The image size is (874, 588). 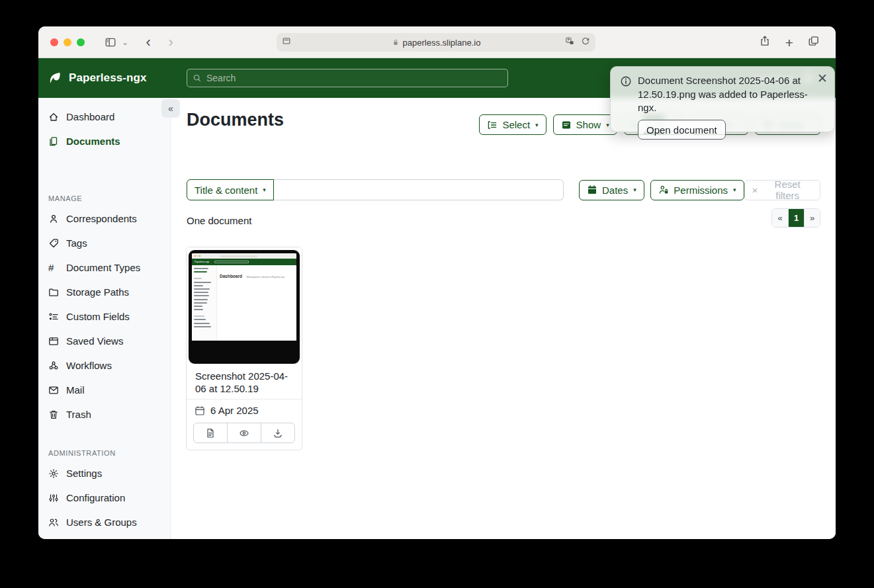 What do you see at coordinates (102, 523) in the screenshot?
I see `sidebar-item-label: Users & Groups` at bounding box center [102, 523].